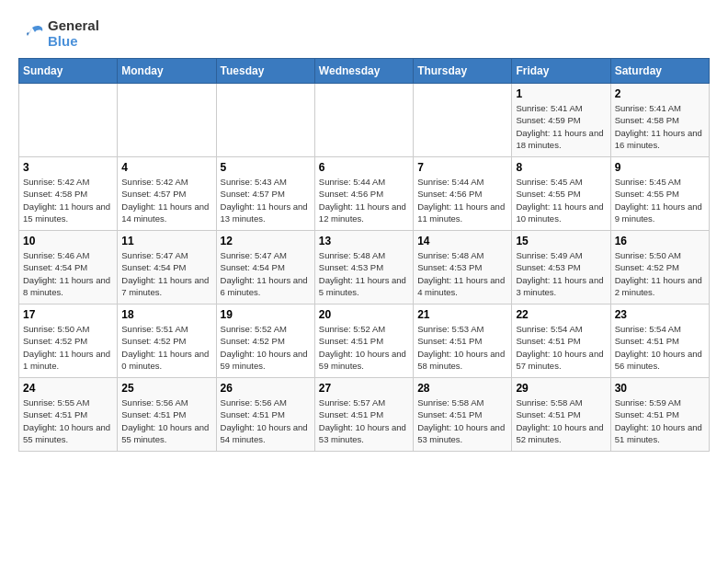  Describe the element at coordinates (74, 42) in the screenshot. I see `logo-blue-text: Blue` at that location.